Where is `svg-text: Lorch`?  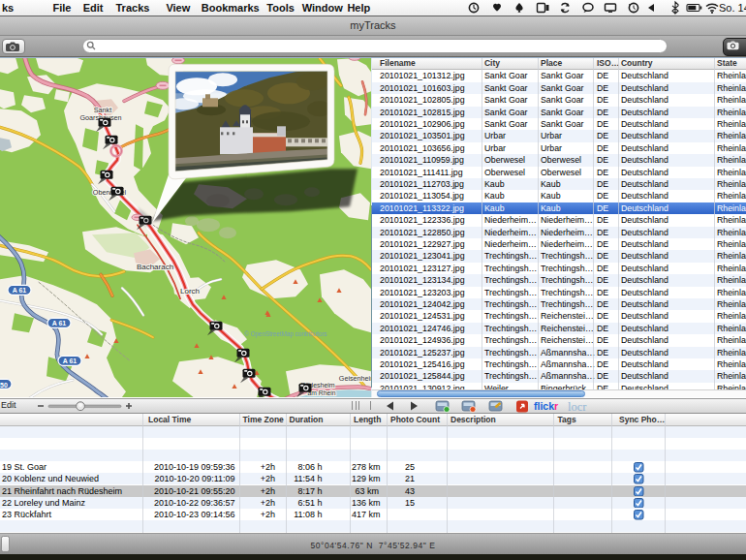
svg-text: Lorch is located at coordinates (190, 291).